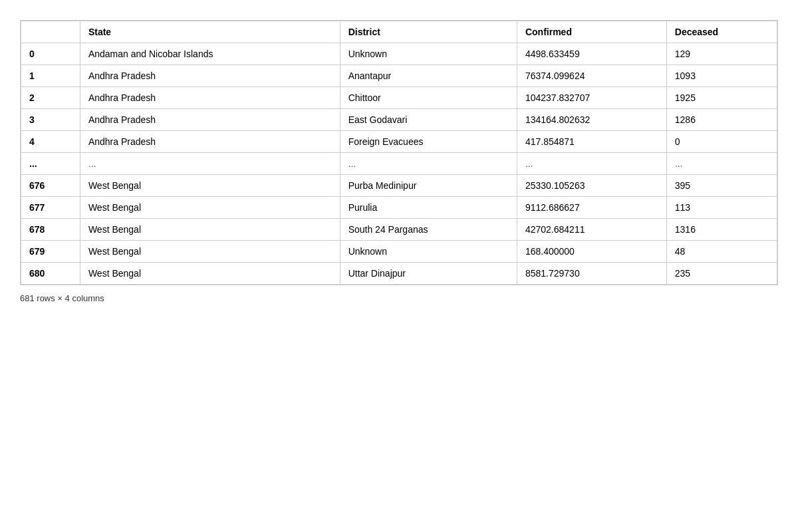  What do you see at coordinates (428, 142) in the screenshot?
I see `cell-district: Foreign Evacuees` at bounding box center [428, 142].